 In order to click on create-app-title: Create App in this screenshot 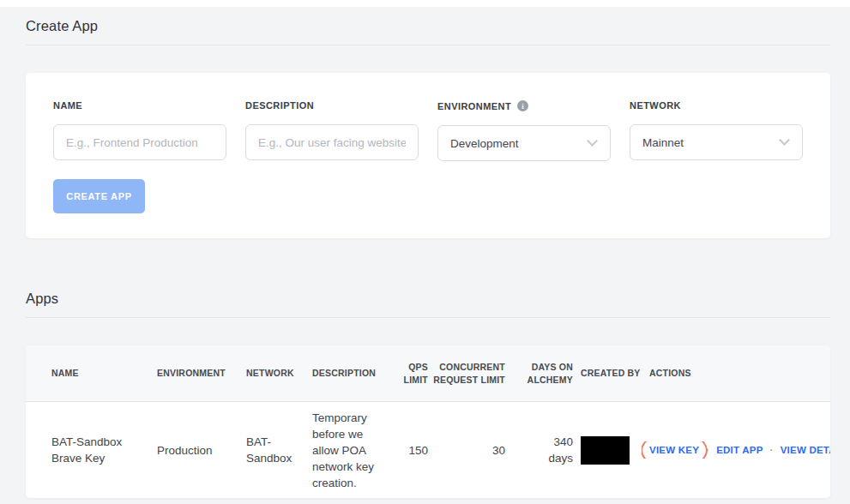, I will do `click(428, 26)`.